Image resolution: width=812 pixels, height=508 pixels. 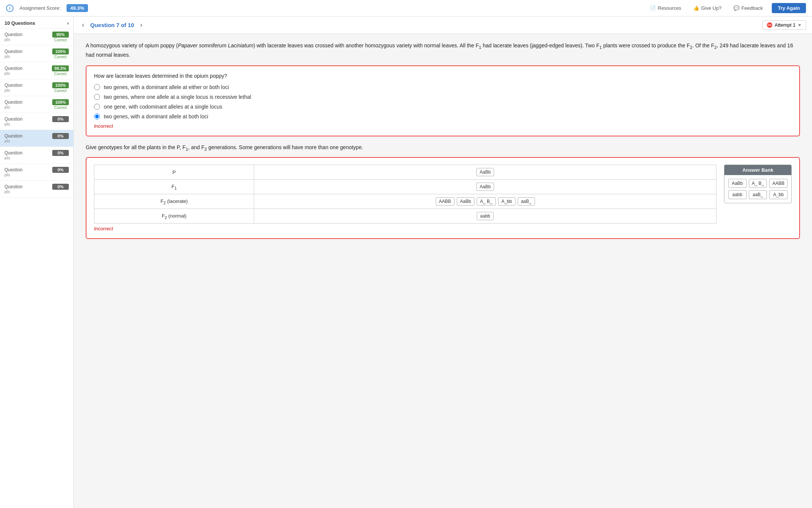 I want to click on radio-opt1, so click(x=97, y=87).